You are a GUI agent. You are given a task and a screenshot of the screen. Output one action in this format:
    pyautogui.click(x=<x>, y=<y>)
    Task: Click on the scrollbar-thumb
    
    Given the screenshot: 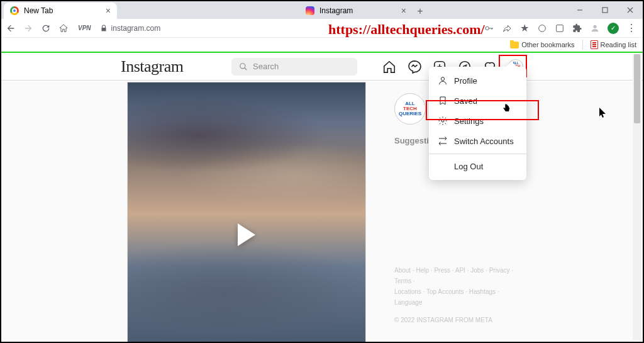 What is the action you would take?
    pyautogui.click(x=637, y=89)
    